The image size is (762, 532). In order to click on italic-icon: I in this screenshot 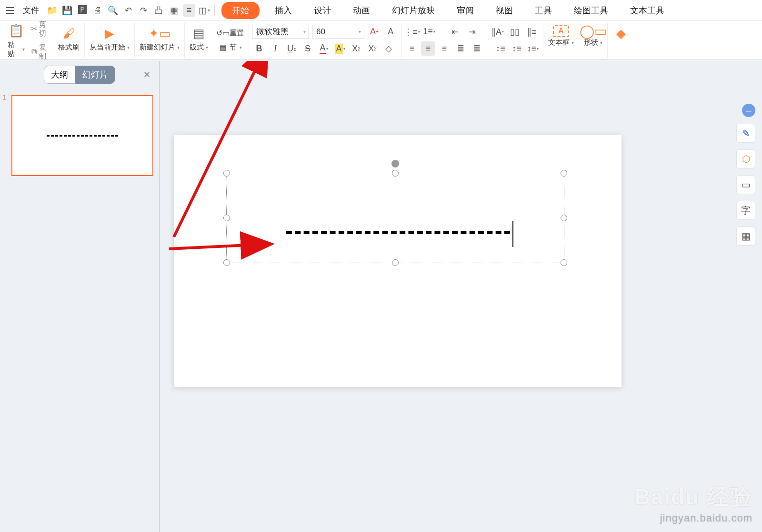, I will do `click(275, 49)`.